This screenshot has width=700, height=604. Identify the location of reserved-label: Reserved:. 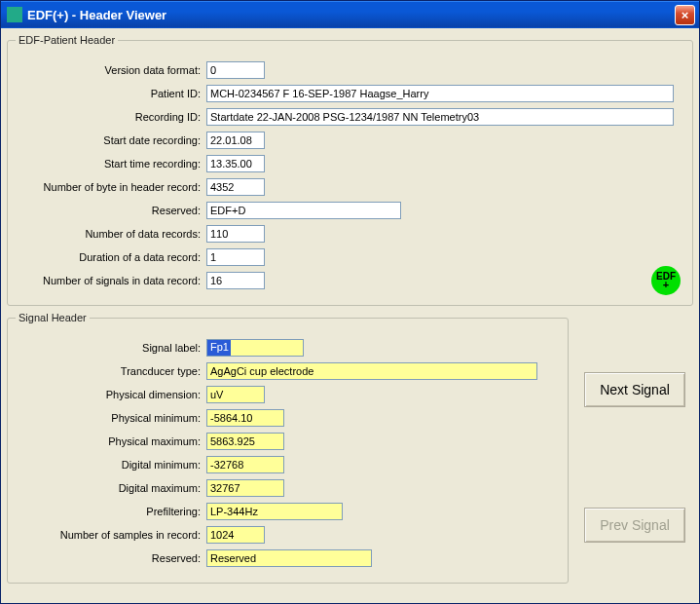
(111, 210).